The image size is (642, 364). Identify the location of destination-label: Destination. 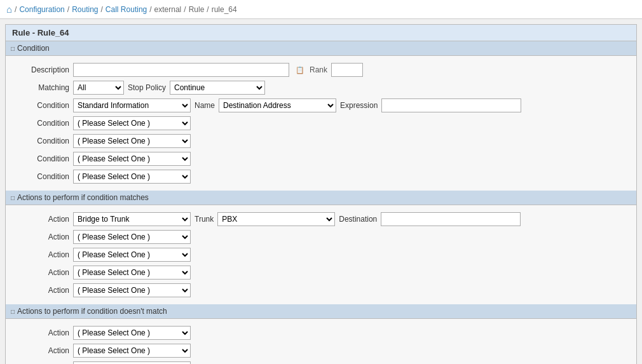
(358, 219).